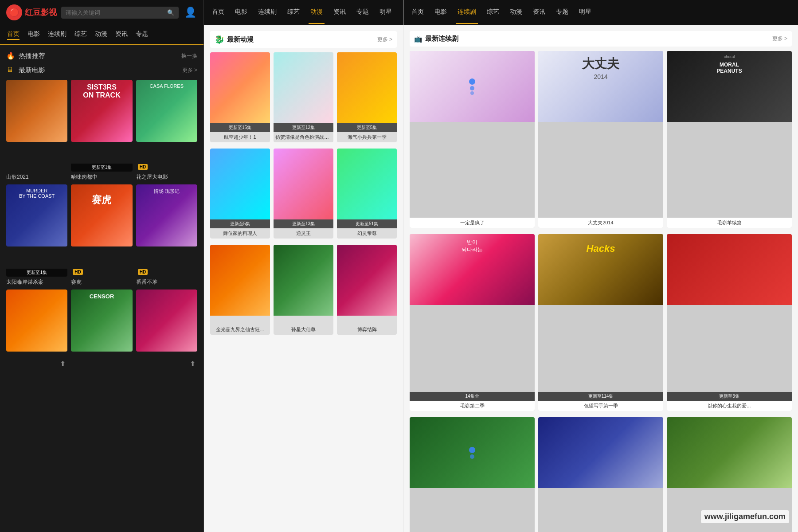 This screenshot has width=798, height=532. Describe the element at coordinates (780, 39) in the screenshot. I see `drama-more-btn: 更多 >` at that location.